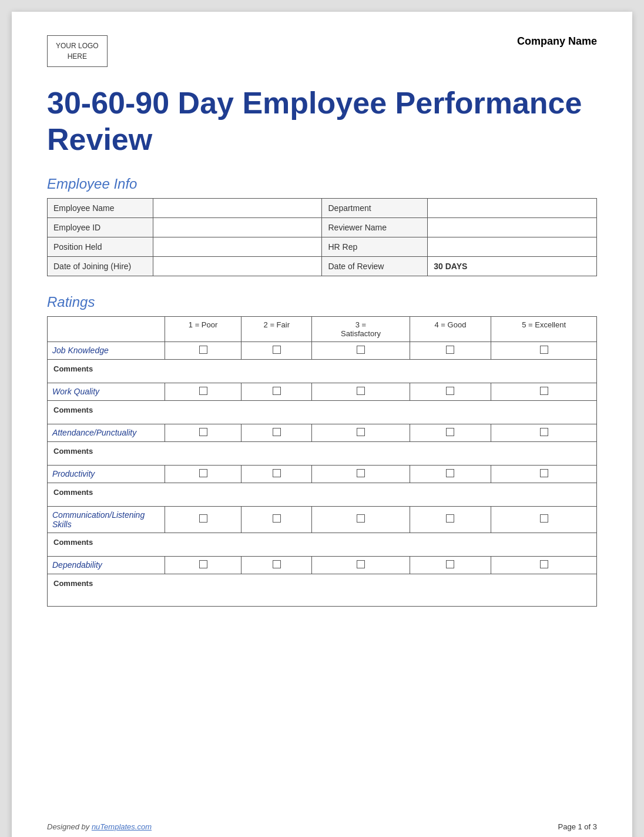  Describe the element at coordinates (322, 590) in the screenshot. I see `dep-comments: Comments` at that location.